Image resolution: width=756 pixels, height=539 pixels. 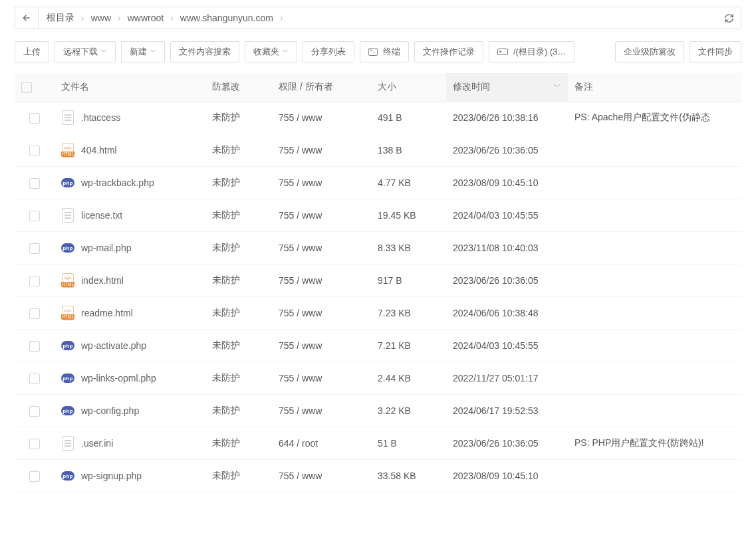 I want to click on breadcrumb-segment: wwwroot, so click(x=146, y=18).